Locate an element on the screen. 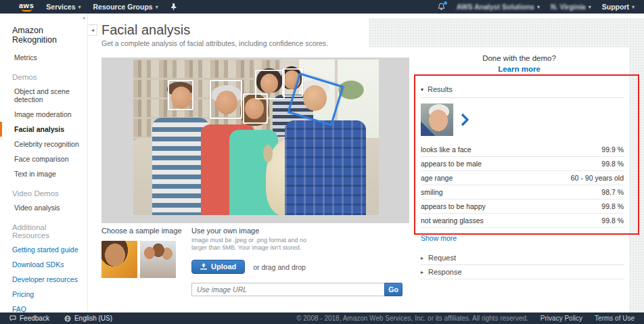 Image resolution: width=644 pixels, height=324 pixels. attribute-row: appears to be male 99.8 % is located at coordinates (522, 164).